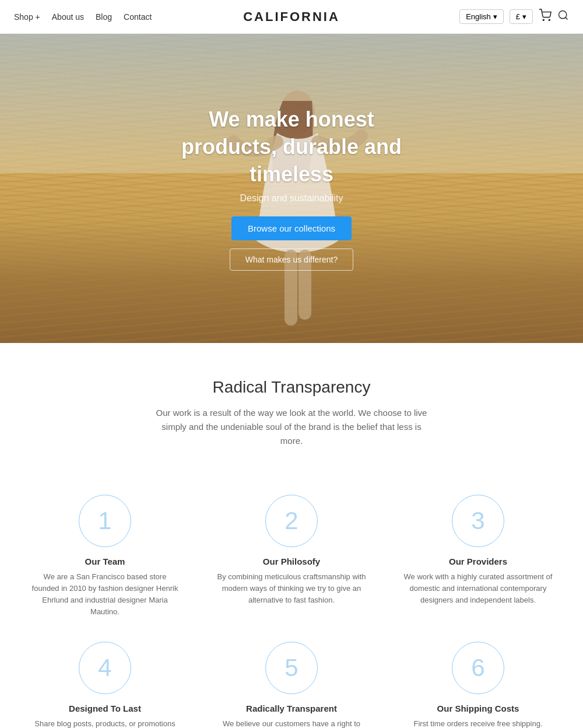 The width and height of the screenshot is (583, 728). Describe the element at coordinates (292, 521) in the screenshot. I see `feature-circle-2: 2` at that location.